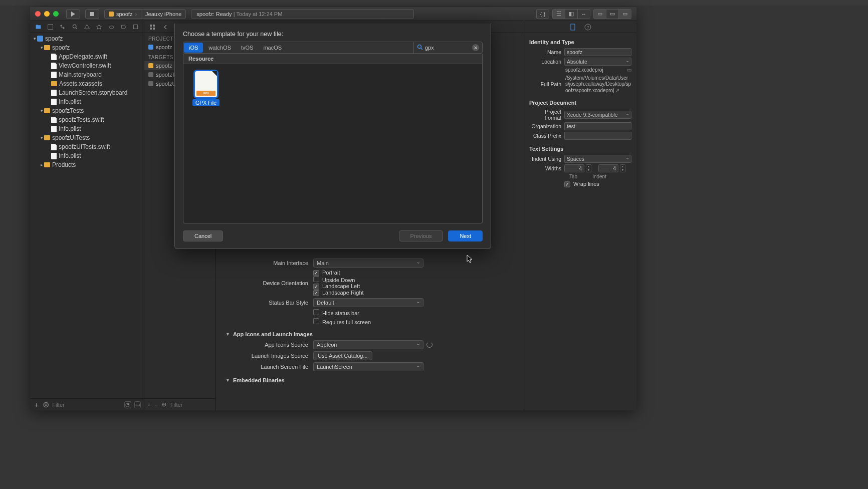 The height and width of the screenshot is (489, 868). Describe the element at coordinates (588, 168) in the screenshot. I see `tab-width-stepper: ▴▾` at that location.